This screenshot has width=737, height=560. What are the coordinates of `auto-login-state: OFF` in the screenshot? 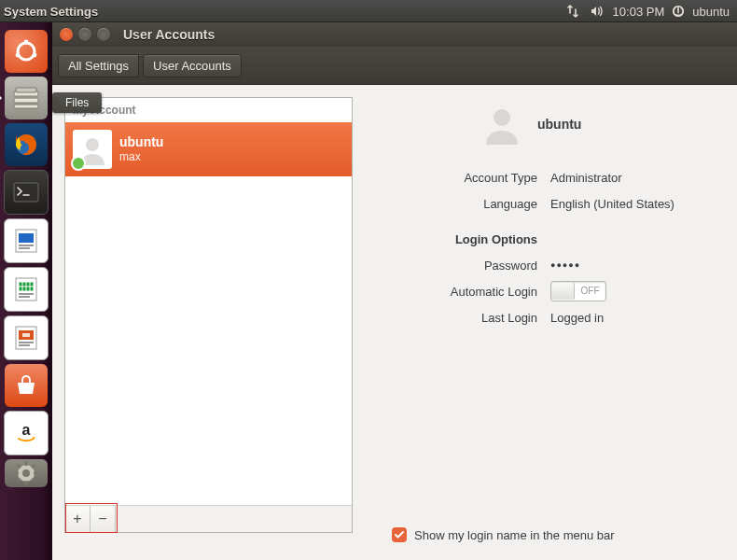 It's located at (590, 291).